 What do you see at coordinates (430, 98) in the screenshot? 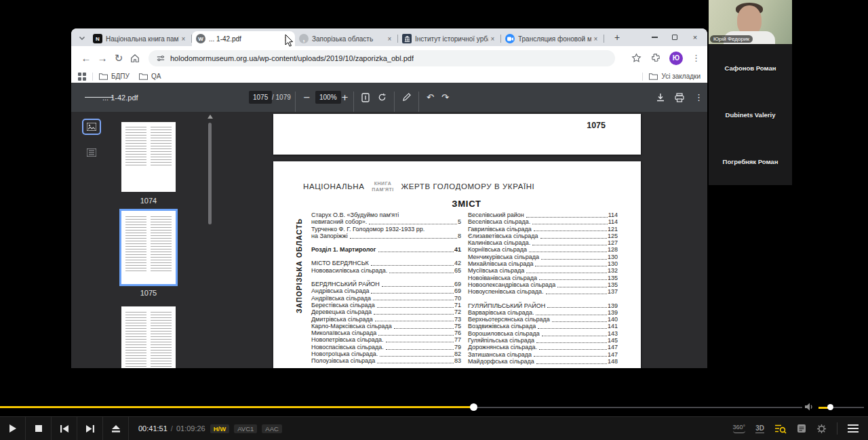
I see `undo-icon: ↶` at bounding box center [430, 98].